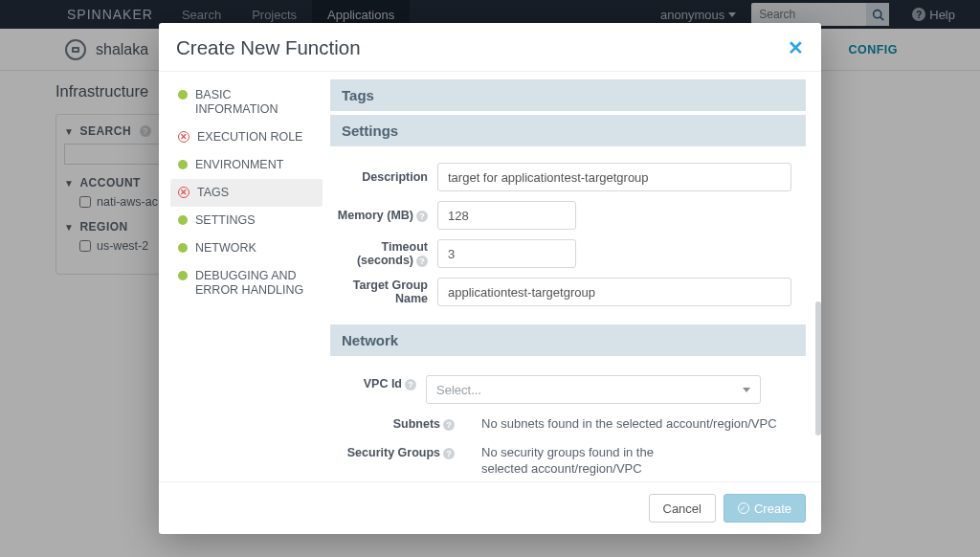 The width and height of the screenshot is (980, 557). Describe the element at coordinates (397, 452) in the screenshot. I see `security-groups-label: Security Groups?` at that location.